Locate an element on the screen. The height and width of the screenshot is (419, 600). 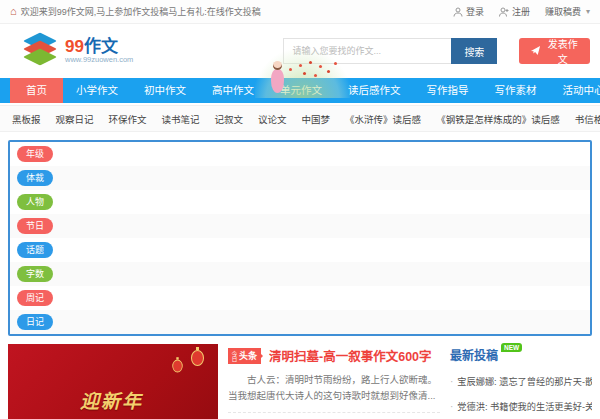
topbar: ⌂ 欢迎来到99作文网,马上参加作文投稿马上有礼:在线作文投稿 登录 注册 赚取… is located at coordinates (300, 12).